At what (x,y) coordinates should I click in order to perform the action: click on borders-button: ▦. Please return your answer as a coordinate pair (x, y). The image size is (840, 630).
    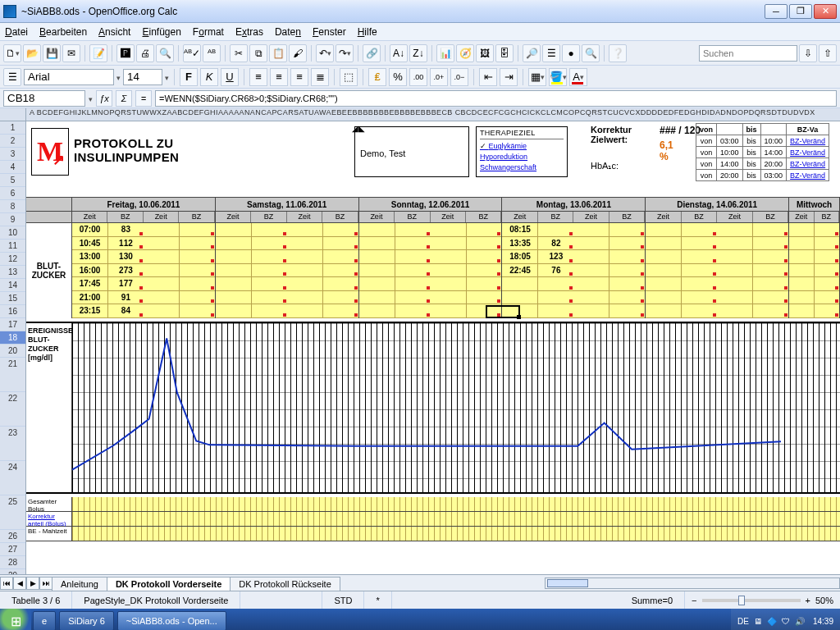
    Looking at the image, I should click on (537, 77).